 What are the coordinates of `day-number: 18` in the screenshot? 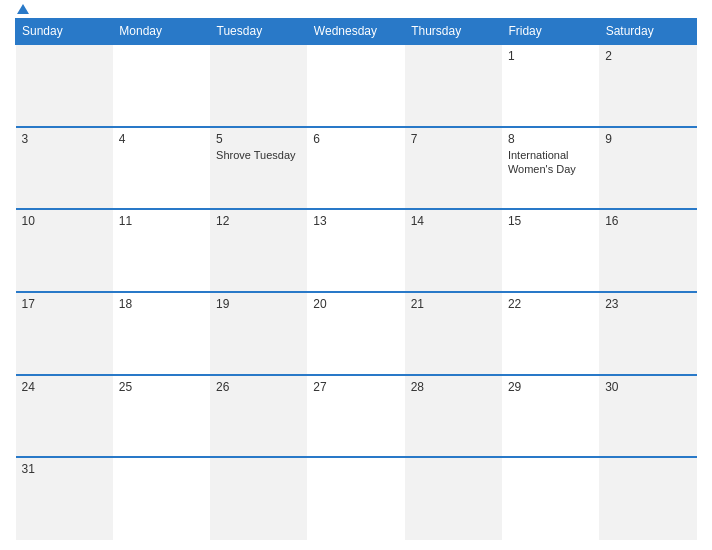 It's located at (162, 304).